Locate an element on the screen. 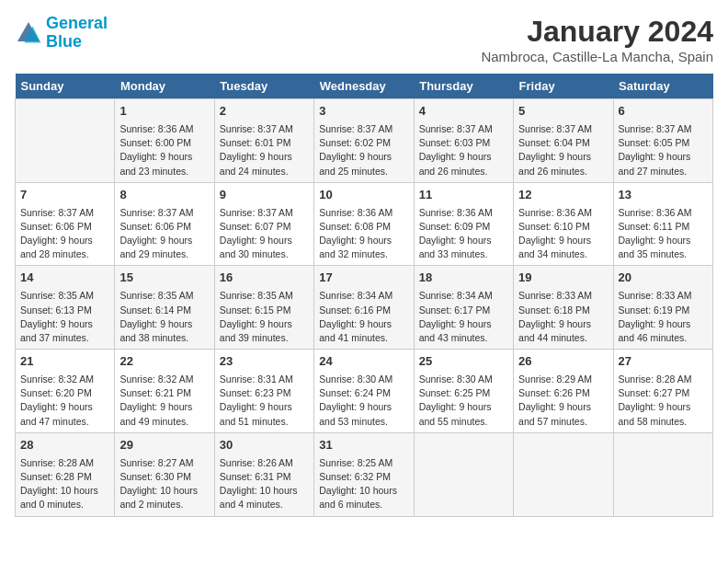  calendar-cell: 5Sunrise: 8:37 AM Sunset: 6:04 PM Daylig… is located at coordinates (563, 142).